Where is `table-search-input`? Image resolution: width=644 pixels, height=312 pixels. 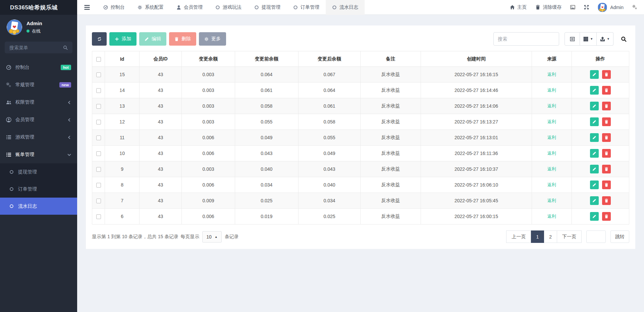
table-search-input is located at coordinates (526, 39).